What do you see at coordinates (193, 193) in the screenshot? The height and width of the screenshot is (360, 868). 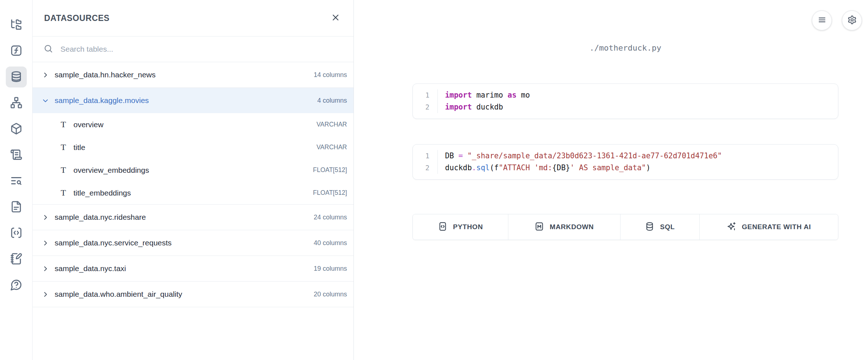 I see `column-row-title-embeddings: T title_embeddings FLOAT[512]` at bounding box center [193, 193].